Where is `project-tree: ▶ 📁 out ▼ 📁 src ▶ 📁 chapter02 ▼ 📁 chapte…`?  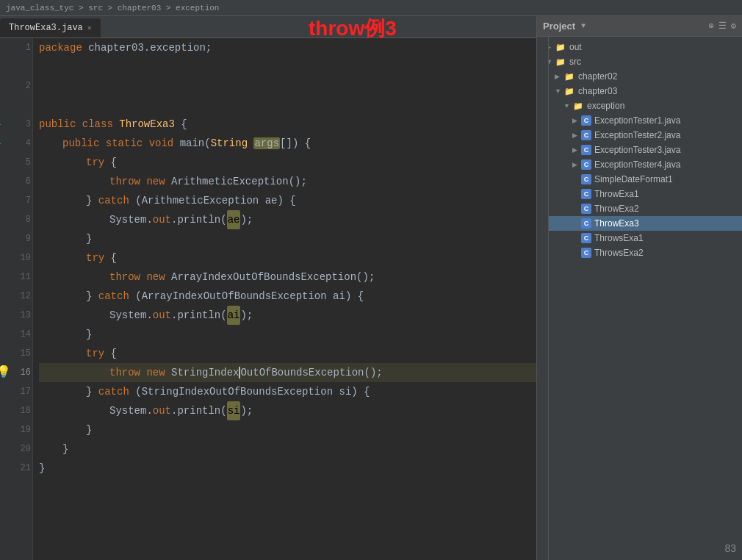 project-tree: ▶ 📁 out ▼ 📁 src ▶ 📁 chapter02 ▼ 📁 chapte… is located at coordinates (639, 150).